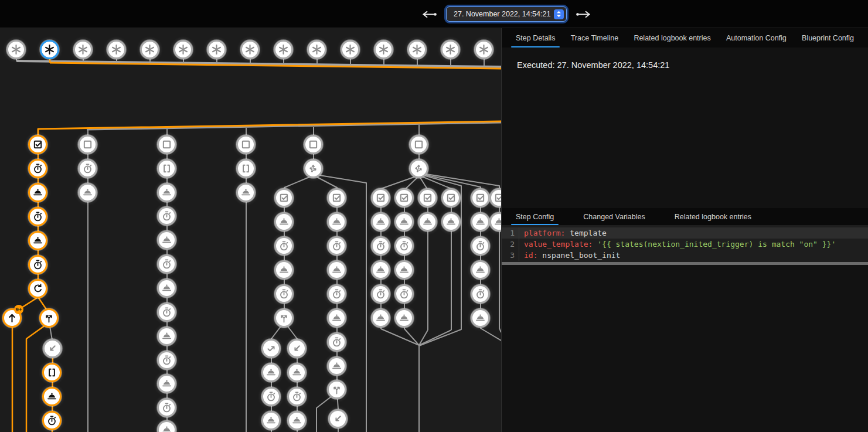 The height and width of the screenshot is (432, 868). Describe the element at coordinates (38, 288) in the screenshot. I see `trace-node-repeat` at that location.